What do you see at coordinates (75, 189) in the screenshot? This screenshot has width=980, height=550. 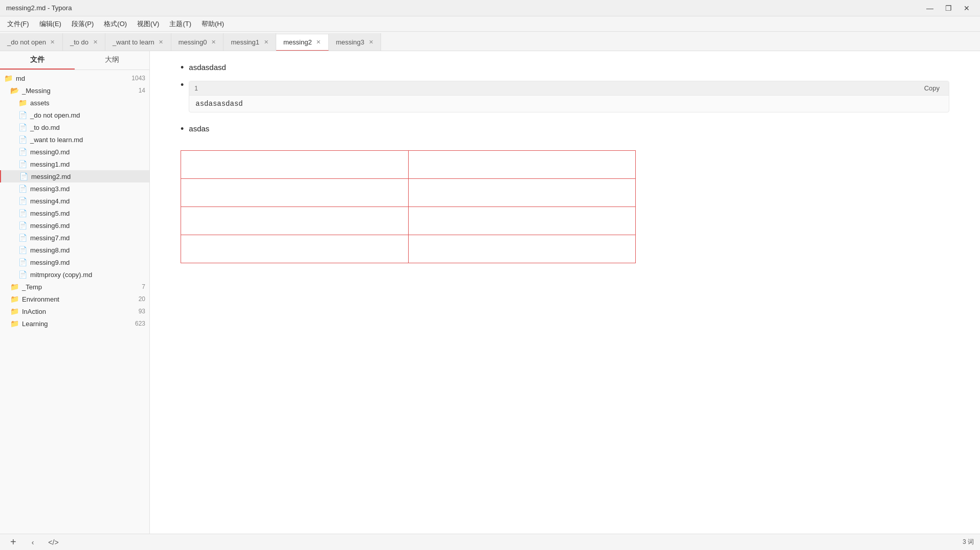 I see `sidebar-item-messing3: 📄 messing3.md` at bounding box center [75, 189].